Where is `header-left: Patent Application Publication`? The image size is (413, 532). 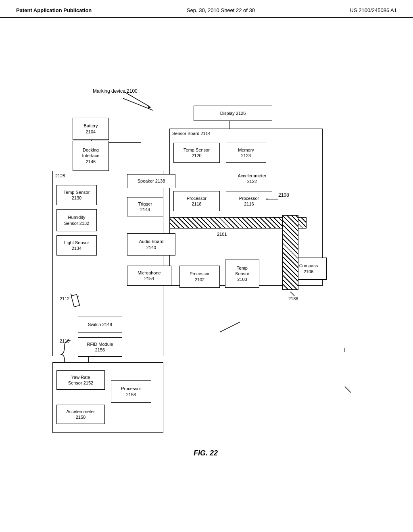 header-left: Patent Application Publication is located at coordinates (54, 10).